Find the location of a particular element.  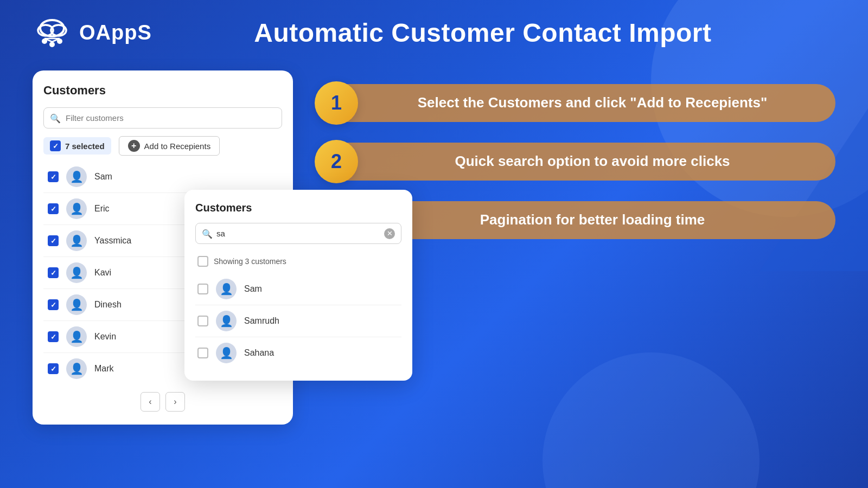

add-to-recipients-button: + Add to Recepients is located at coordinates (169, 146).